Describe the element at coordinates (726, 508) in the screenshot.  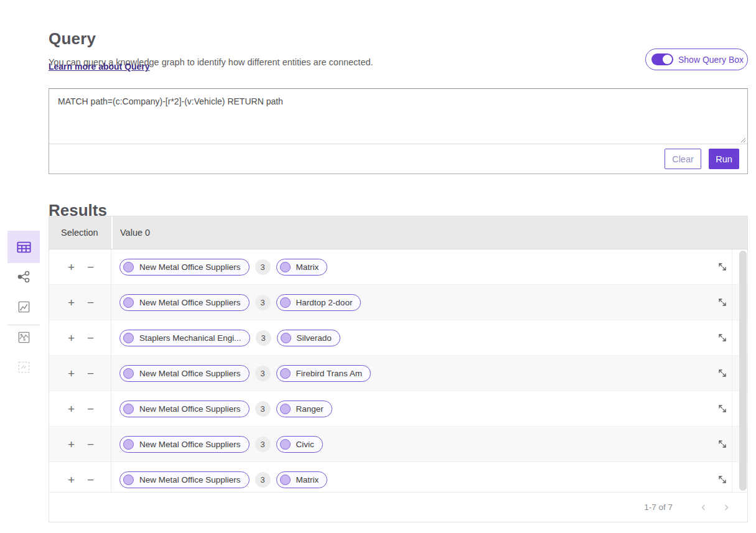
I see `next-page-button` at that location.